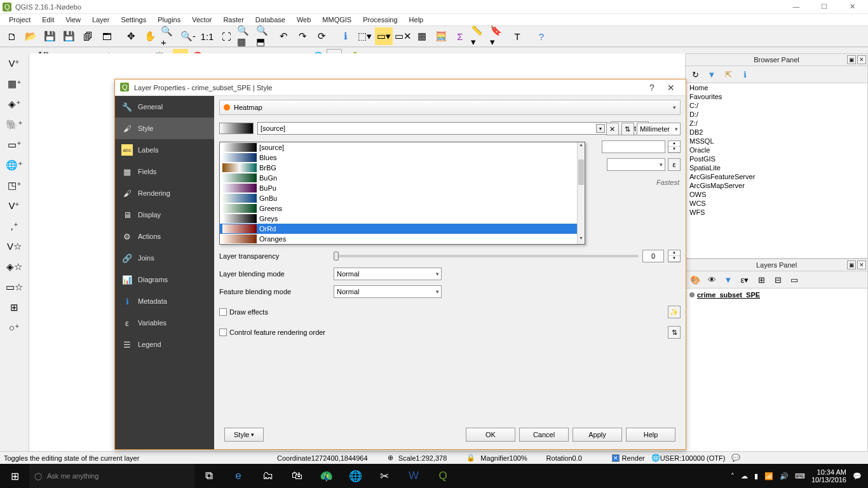 The width and height of the screenshot is (868, 488). Describe the element at coordinates (165, 301) in the screenshot. I see `sidebar-item-metadata: ℹMetadata` at that location.